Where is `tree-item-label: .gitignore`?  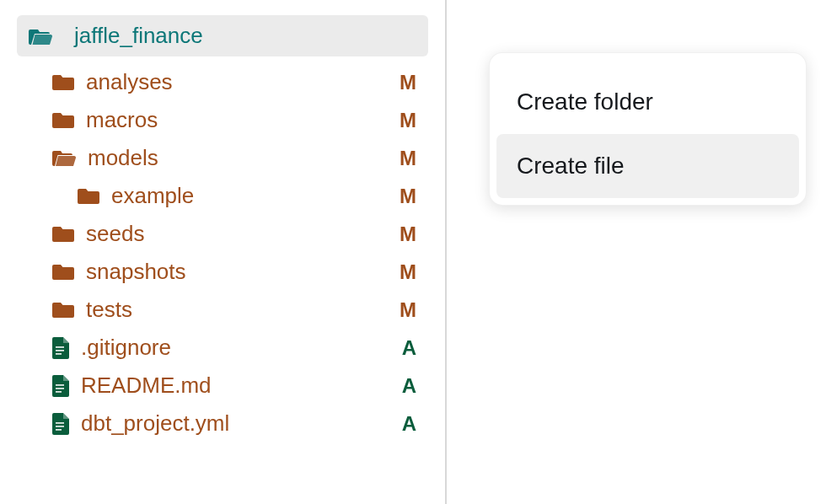
tree-item-label: .gitignore is located at coordinates (241, 347).